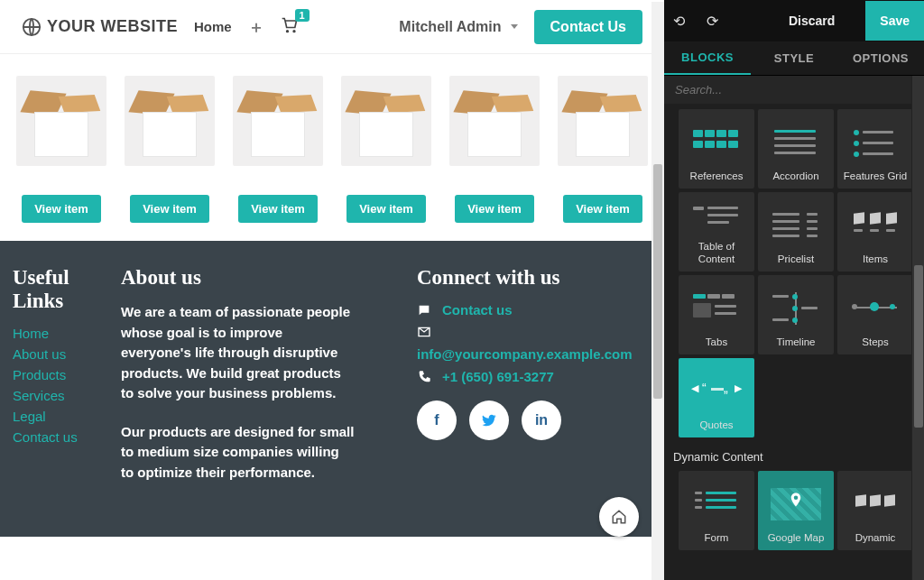 The width and height of the screenshot is (924, 580). I want to click on block-table-of-content: Table of Content, so click(716, 232).